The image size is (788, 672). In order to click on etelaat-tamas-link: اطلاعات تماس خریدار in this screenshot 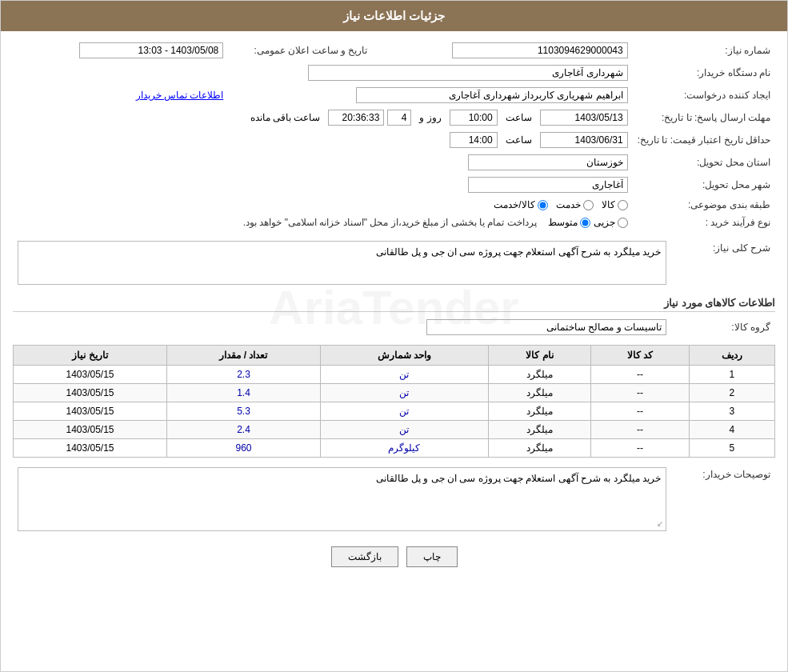, I will do `click(180, 95)`.